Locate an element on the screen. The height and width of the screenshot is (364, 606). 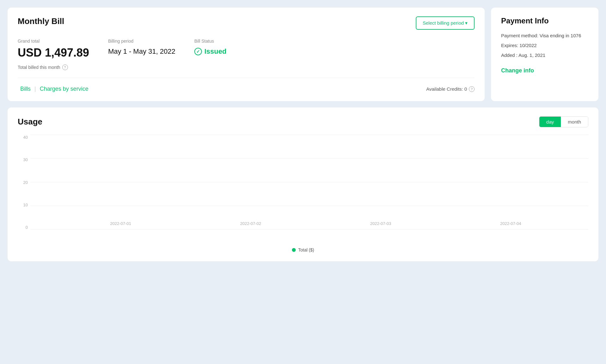
bill-status-label: Bill Status is located at coordinates (210, 41).